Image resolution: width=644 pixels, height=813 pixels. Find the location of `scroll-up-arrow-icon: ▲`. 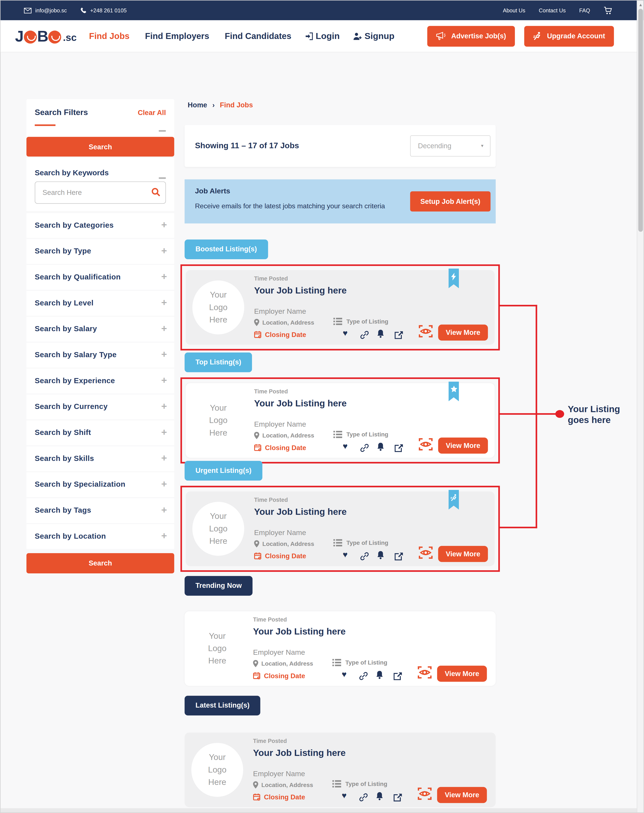

scroll-up-arrow-icon: ▲ is located at coordinates (641, 5).